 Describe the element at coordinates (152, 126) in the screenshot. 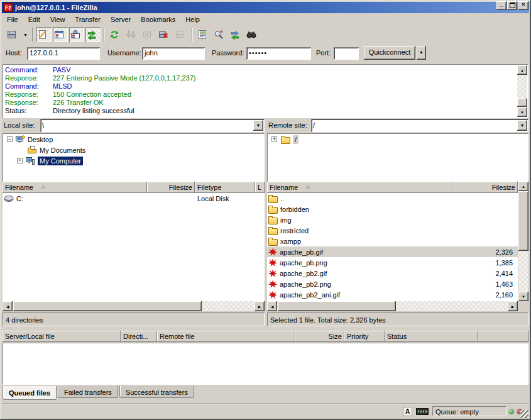

I see `local-site-combobox: \ ▼` at that location.